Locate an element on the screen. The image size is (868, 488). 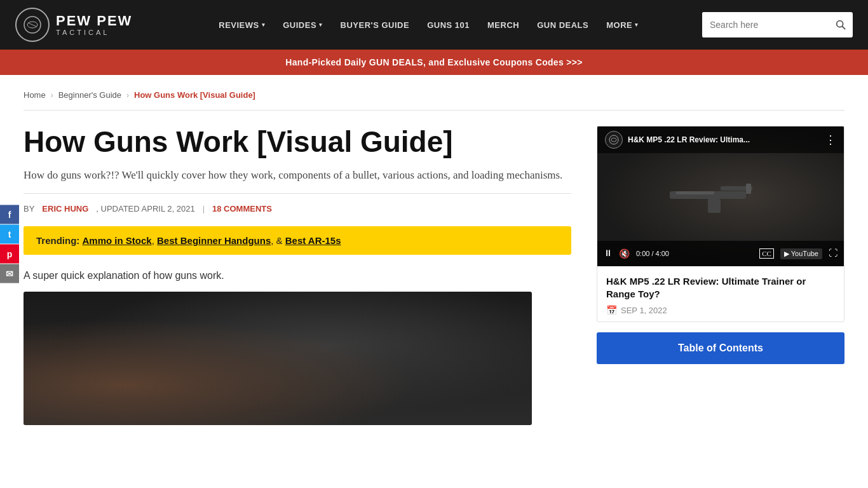
video-info-title: H&K MP5 .22 LR Review: Ultimate Trainer … is located at coordinates (721, 287).